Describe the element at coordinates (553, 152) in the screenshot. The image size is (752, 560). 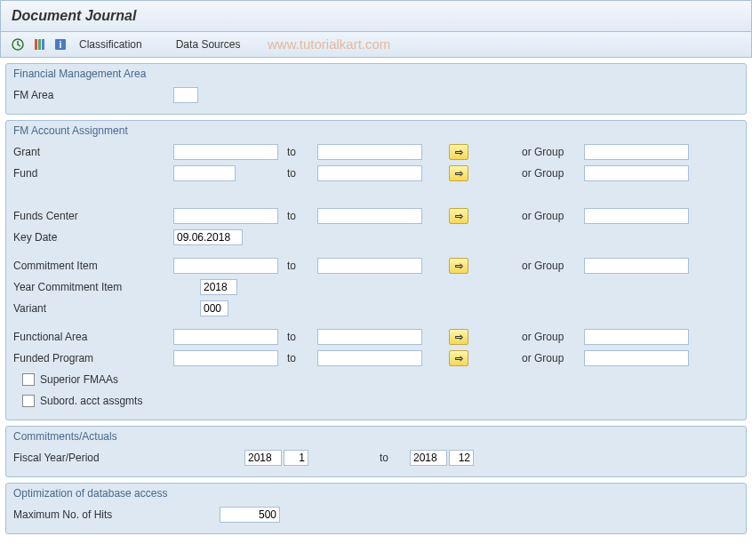
I see `grant-or-group-label: or Group` at that location.